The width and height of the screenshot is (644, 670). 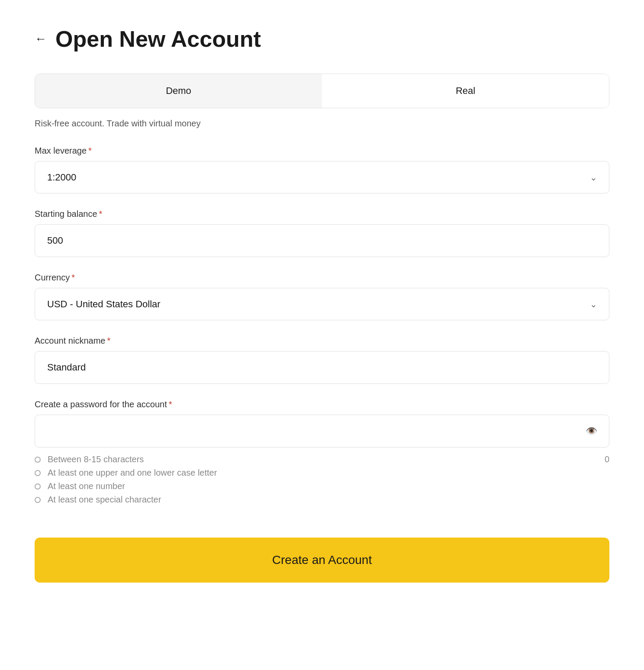 I want to click on rule-number: At least one number, so click(x=322, y=486).